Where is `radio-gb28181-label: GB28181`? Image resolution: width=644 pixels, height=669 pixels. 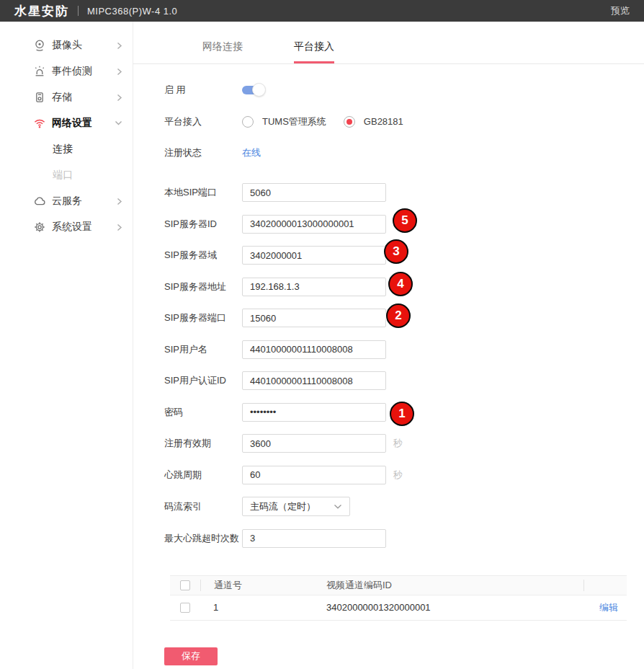 radio-gb28181-label: GB28181 is located at coordinates (383, 121).